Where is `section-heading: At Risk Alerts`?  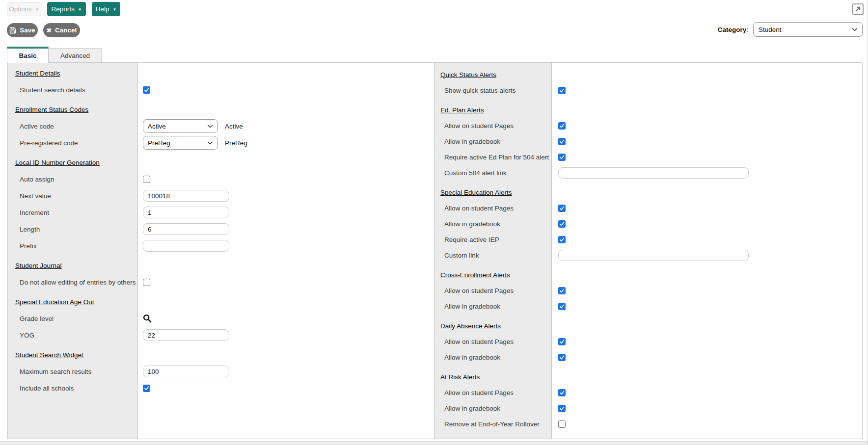
section-heading: At Risk Alerts is located at coordinates (460, 377).